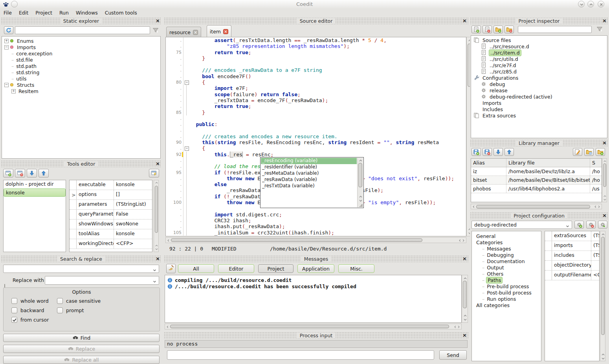  I want to click on tree-item: ../src/resource.d, so click(540, 46).